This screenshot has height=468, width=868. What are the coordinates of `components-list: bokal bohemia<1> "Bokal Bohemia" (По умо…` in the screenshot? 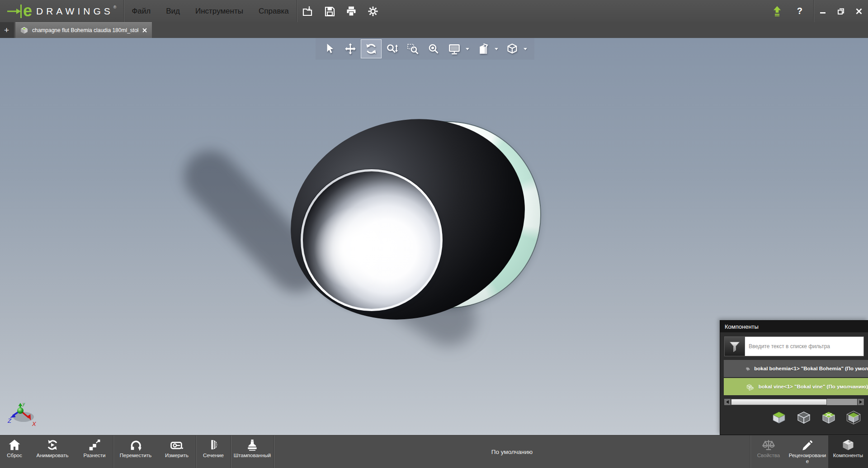 It's located at (796, 378).